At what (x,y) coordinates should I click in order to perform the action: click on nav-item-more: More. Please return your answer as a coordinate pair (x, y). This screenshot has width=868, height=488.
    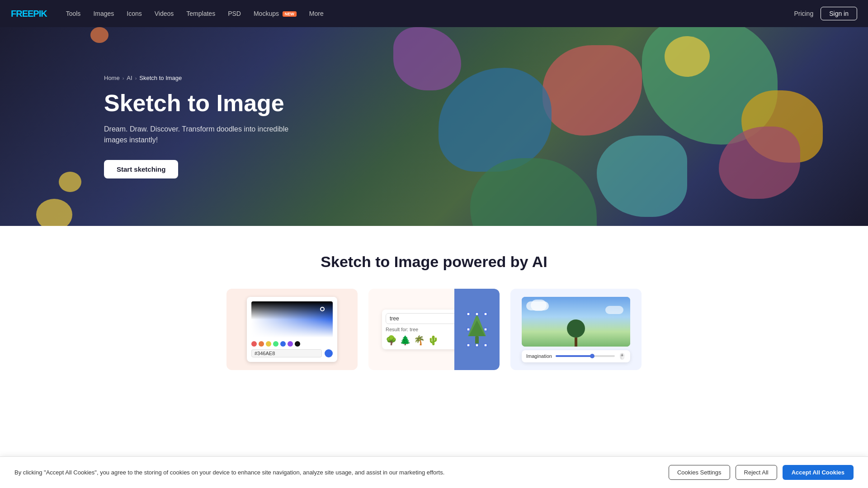
    Looking at the image, I should click on (316, 14).